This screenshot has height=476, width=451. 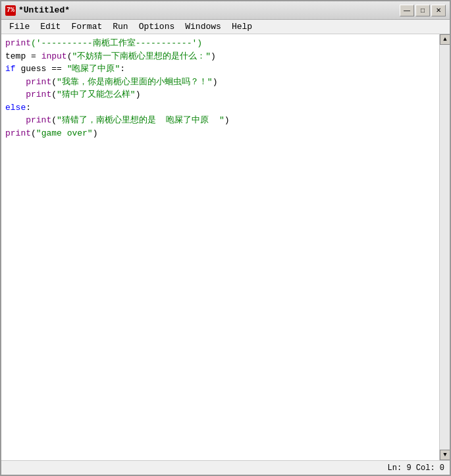 What do you see at coordinates (445, 455) in the screenshot?
I see `scroll-down-button: ▼` at bounding box center [445, 455].